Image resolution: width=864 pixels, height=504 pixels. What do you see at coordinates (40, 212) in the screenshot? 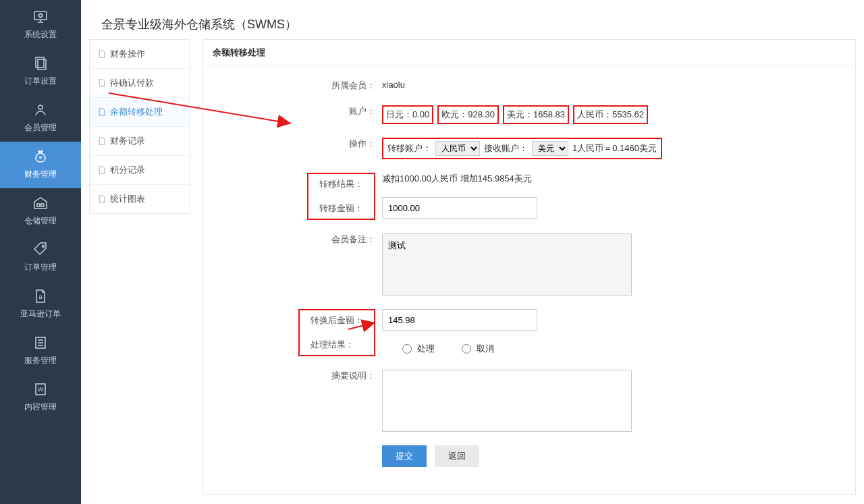
I see `sidebar-item-warehouse-management: 仓储管理` at bounding box center [40, 212].